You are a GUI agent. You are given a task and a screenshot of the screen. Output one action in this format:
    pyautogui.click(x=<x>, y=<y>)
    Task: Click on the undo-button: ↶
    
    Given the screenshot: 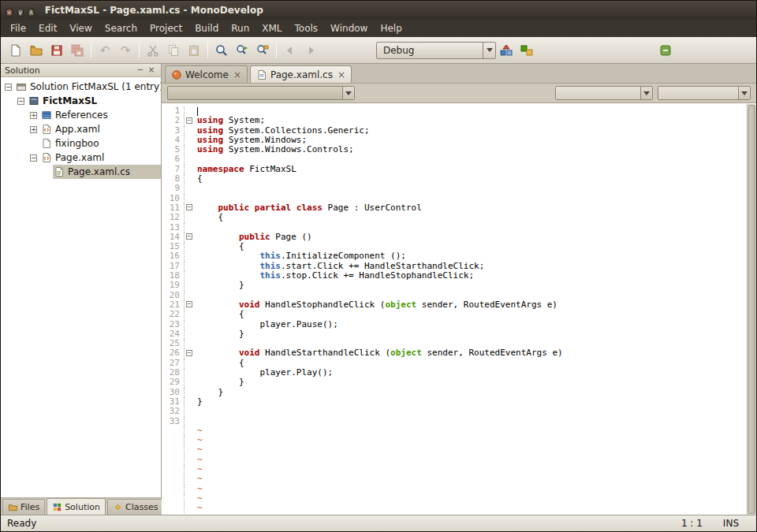 What is the action you would take?
    pyautogui.click(x=105, y=50)
    